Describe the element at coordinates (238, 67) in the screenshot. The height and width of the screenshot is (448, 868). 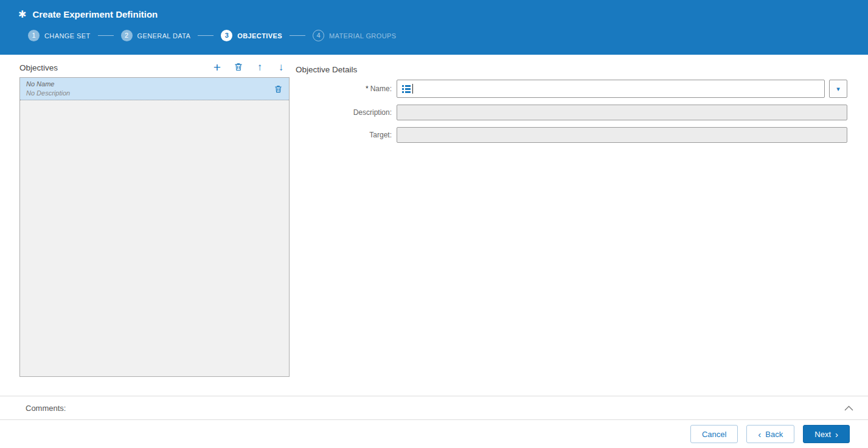
I see `delete-objective-icon` at that location.